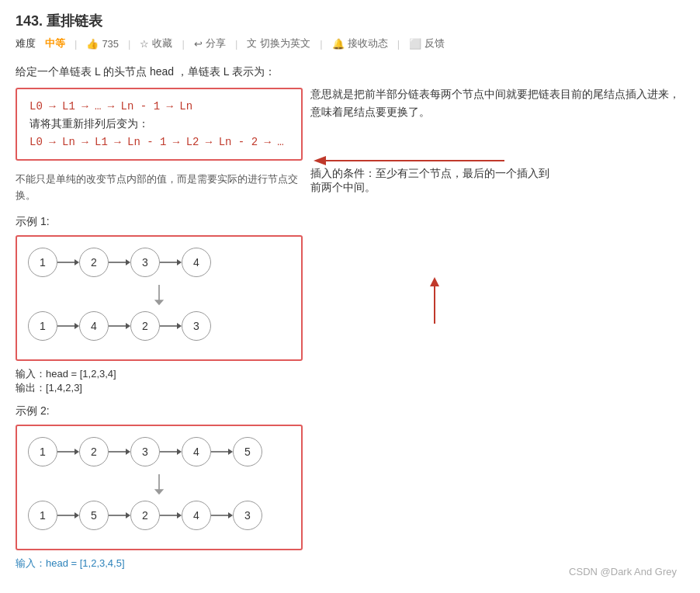 The image size is (700, 593). Describe the element at coordinates (159, 222) in the screenshot. I see `example1-title: 示例 1:` at that location.